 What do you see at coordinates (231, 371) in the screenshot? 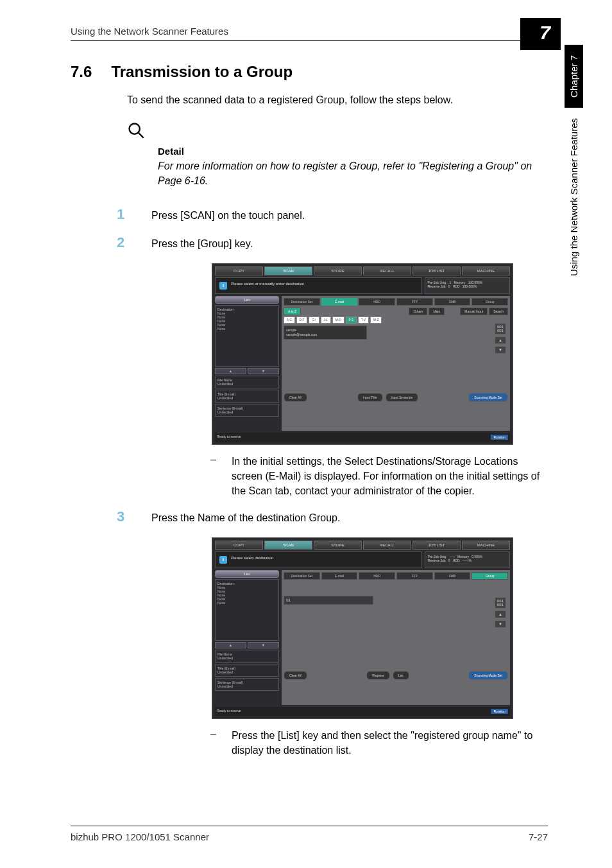
I see `dest-up-icon: ▲` at bounding box center [231, 371].